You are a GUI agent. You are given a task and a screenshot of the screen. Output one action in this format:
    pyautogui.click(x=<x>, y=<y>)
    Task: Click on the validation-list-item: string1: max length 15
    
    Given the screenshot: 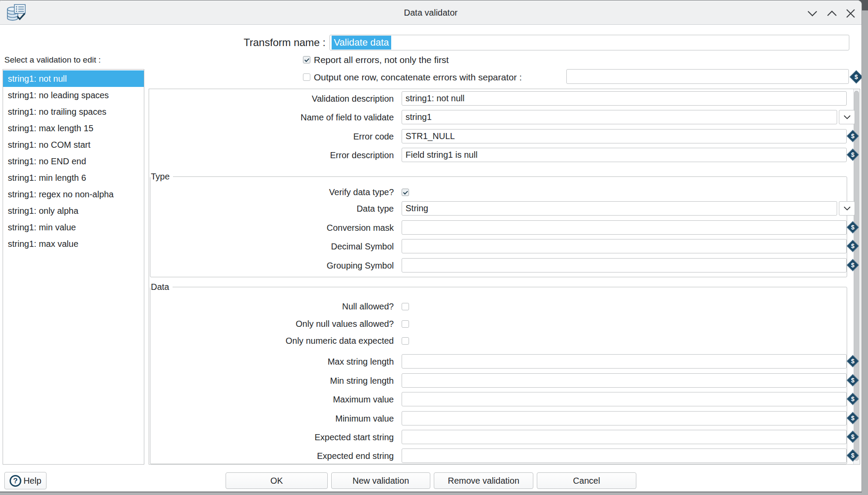 What is the action you would take?
    pyautogui.click(x=73, y=128)
    